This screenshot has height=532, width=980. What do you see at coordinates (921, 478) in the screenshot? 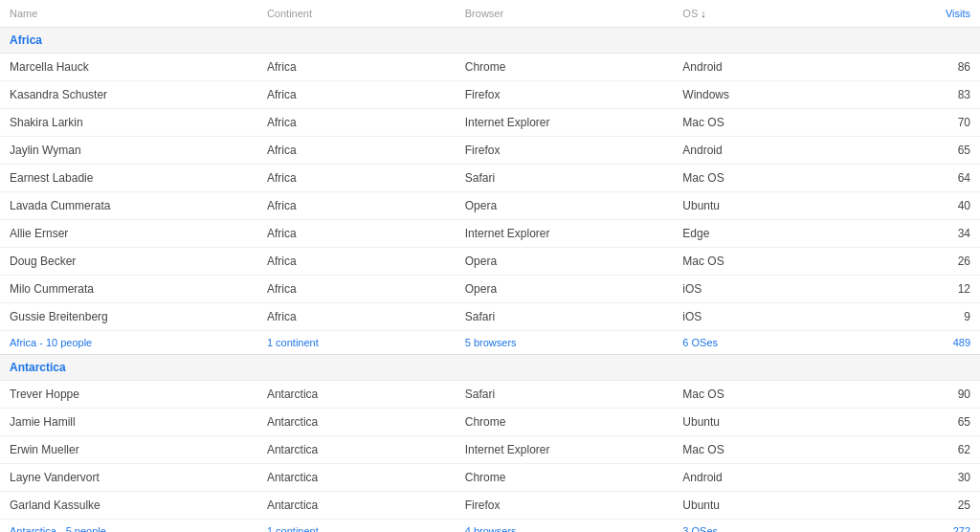
I see `cell-visits: 30` at bounding box center [921, 478].